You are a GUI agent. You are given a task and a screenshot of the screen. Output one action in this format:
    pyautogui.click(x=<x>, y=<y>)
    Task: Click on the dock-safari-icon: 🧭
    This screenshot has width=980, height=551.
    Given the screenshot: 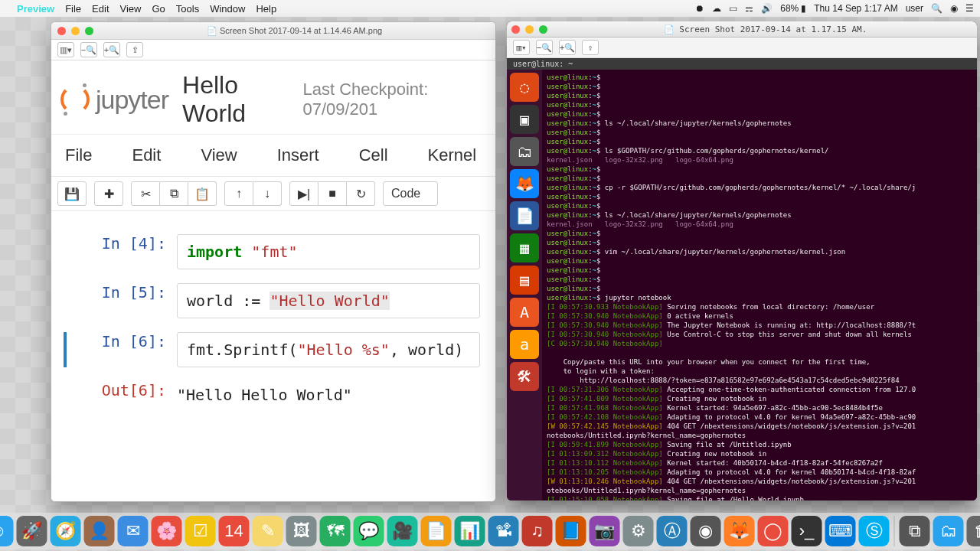 What is the action you would take?
    pyautogui.click(x=66, y=531)
    